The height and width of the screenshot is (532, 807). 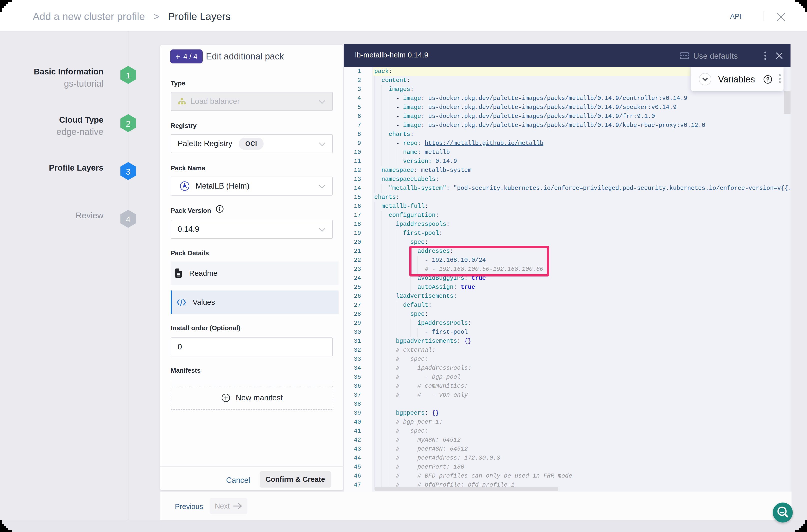 What do you see at coordinates (128, 75) in the screenshot?
I see `svg-text: 1` at bounding box center [128, 75].